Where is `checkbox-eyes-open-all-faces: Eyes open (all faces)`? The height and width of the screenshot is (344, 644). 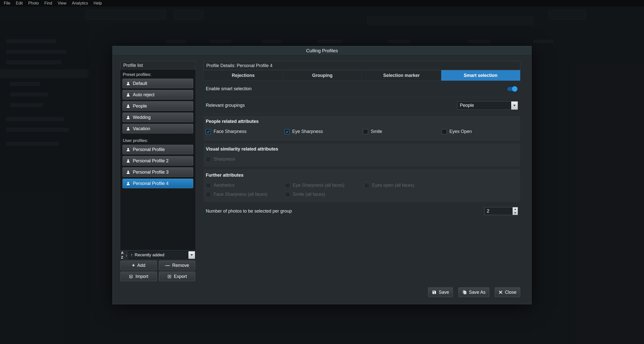
checkbox-eyes-open-all-faces: Eyes open (all faces) is located at coordinates (404, 185).